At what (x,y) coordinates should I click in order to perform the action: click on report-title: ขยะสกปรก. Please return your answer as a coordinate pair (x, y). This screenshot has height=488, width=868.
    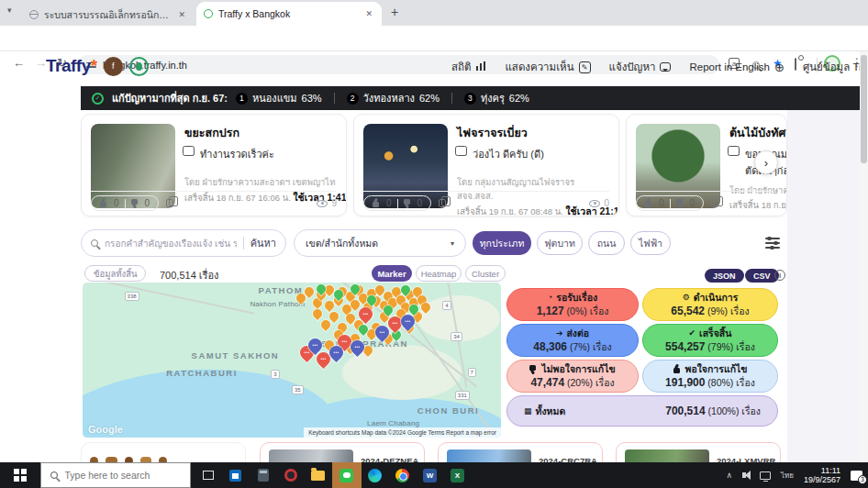
    Looking at the image, I should click on (262, 133).